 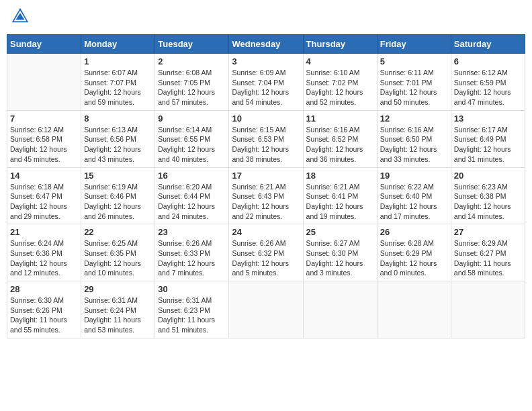 I want to click on day-info: Sunrise: 6:10 AM Sunset: 7:02 PM Dayligh…, so click(x=340, y=87).